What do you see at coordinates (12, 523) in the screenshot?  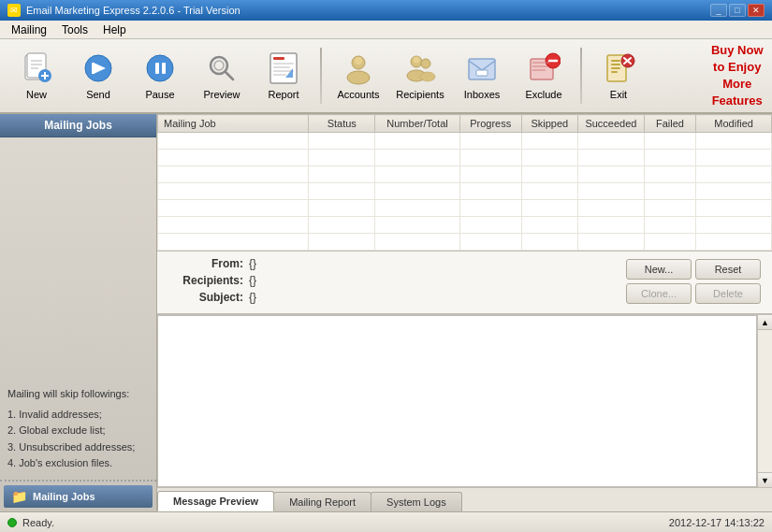 I see `status-indicator` at bounding box center [12, 523].